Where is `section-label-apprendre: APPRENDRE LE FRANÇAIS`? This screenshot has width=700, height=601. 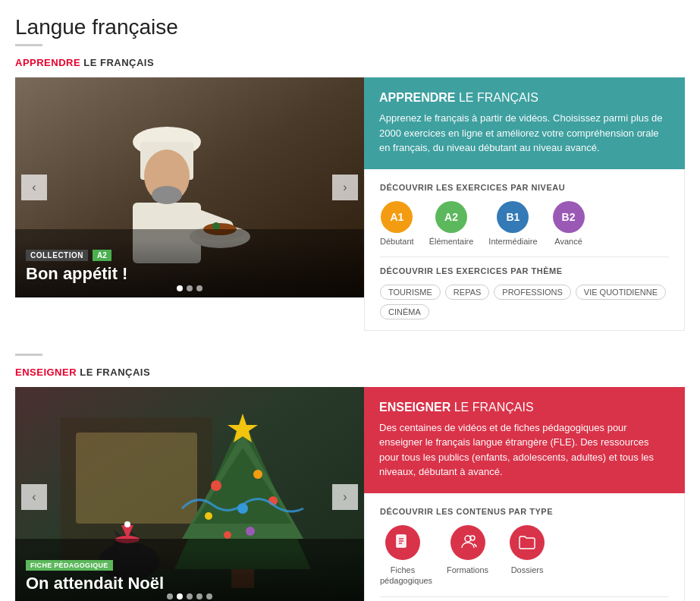 section-label-apprendre: APPRENDRE LE FRANÇAIS is located at coordinates (350, 62).